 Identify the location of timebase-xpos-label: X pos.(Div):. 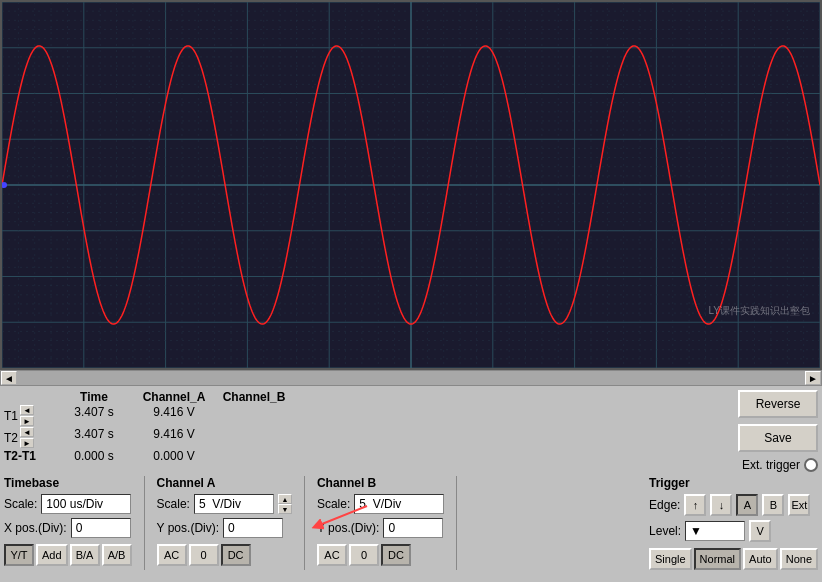
(36, 528).